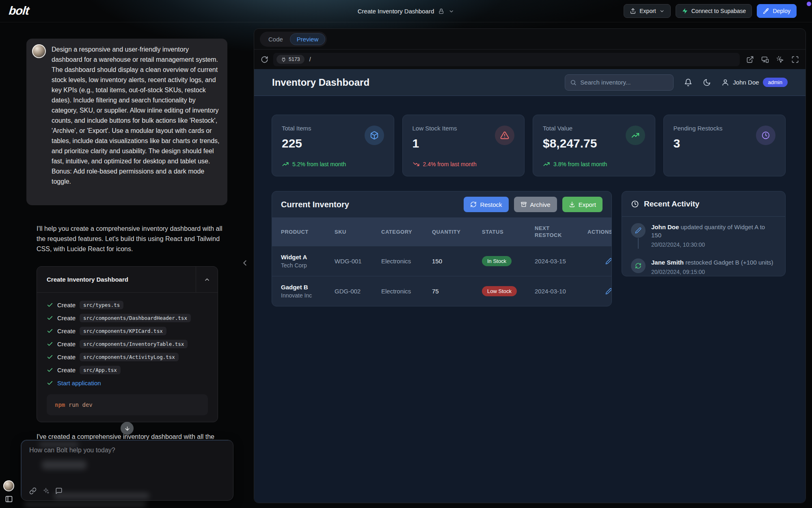  Describe the element at coordinates (19, 11) in the screenshot. I see `bolt-logo: bolt` at that location.